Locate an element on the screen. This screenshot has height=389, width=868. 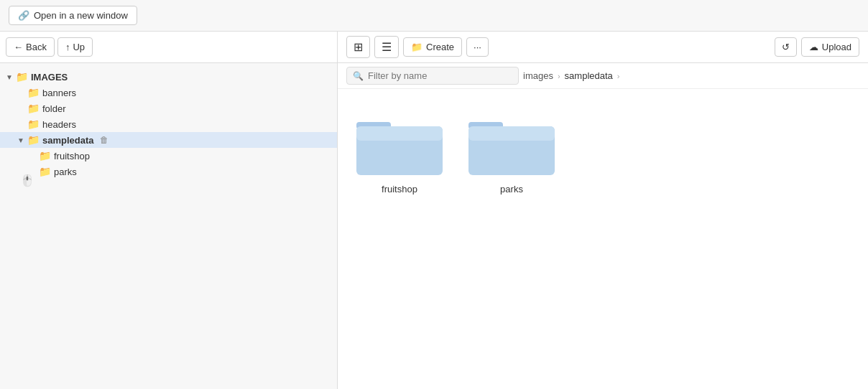
up-label: Up is located at coordinates (79, 47).